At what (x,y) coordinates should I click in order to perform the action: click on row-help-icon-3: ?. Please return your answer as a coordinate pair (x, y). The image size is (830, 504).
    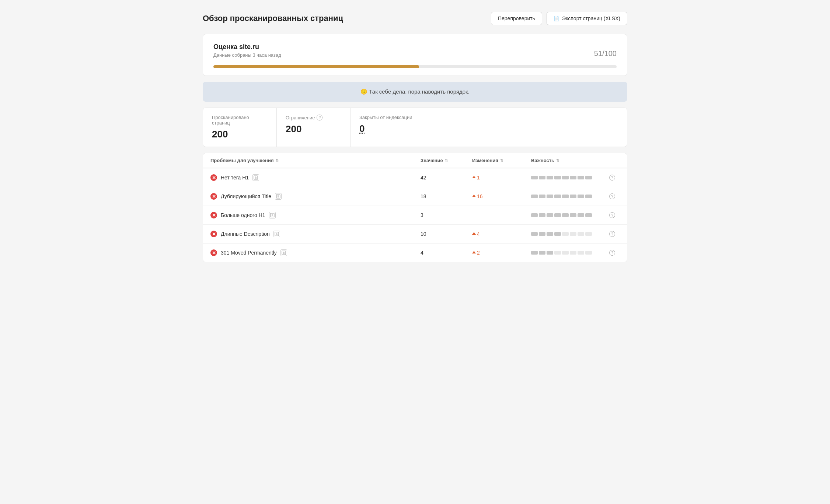
    Looking at the image, I should click on (612, 234).